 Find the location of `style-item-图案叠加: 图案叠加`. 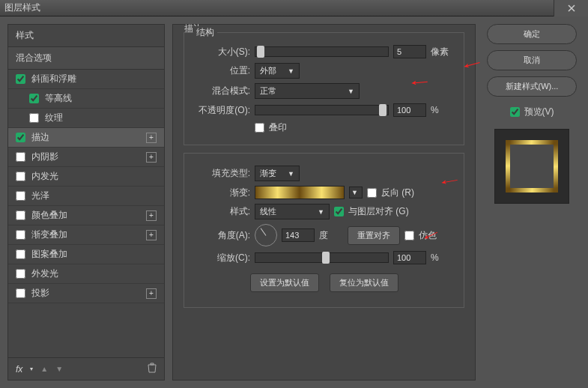

style-item-图案叠加: 图案叠加 is located at coordinates (86, 255).